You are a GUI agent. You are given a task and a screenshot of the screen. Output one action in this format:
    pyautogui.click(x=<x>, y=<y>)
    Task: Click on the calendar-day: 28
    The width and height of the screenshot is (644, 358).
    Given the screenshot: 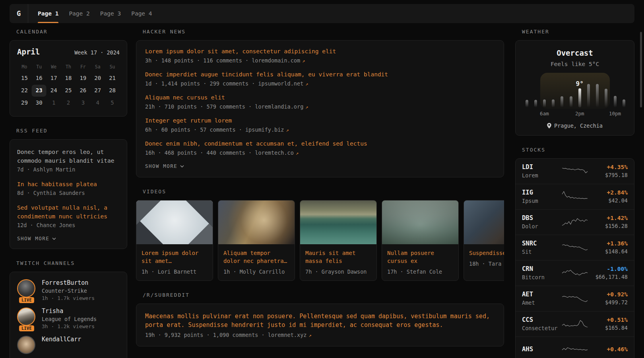 What is the action you would take?
    pyautogui.click(x=112, y=91)
    